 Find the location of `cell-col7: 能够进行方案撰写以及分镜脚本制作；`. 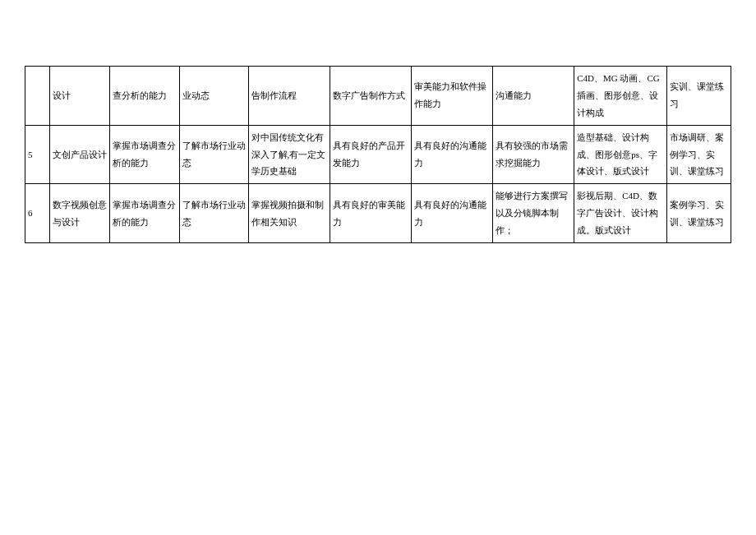

cell-col7: 能够进行方案撰写以及分镜脚本制作； is located at coordinates (534, 214).